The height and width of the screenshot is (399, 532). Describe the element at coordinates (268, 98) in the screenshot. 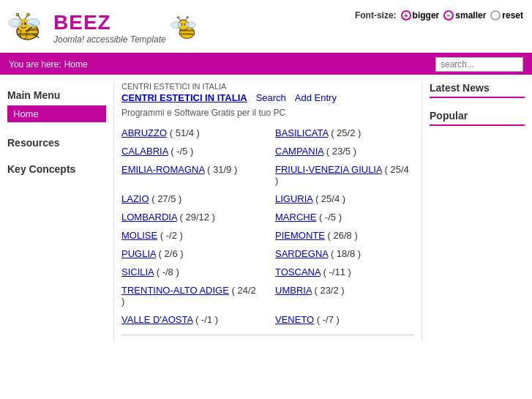

I see `content-header-links: CENTRI ESTETICI IN ITALIA Search Add Ent…` at that location.